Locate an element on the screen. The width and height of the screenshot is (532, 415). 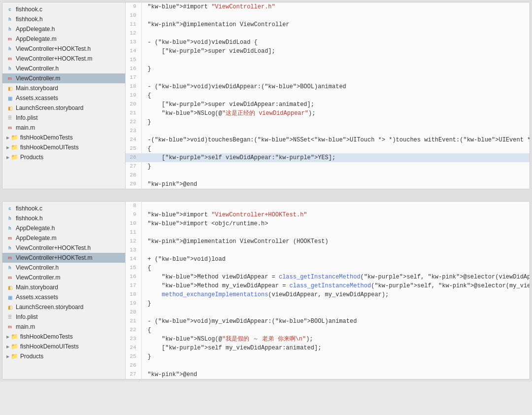
sidebar-item-Assets_xcassets2: ▦Assets.xcassets is located at coordinates (64, 297).